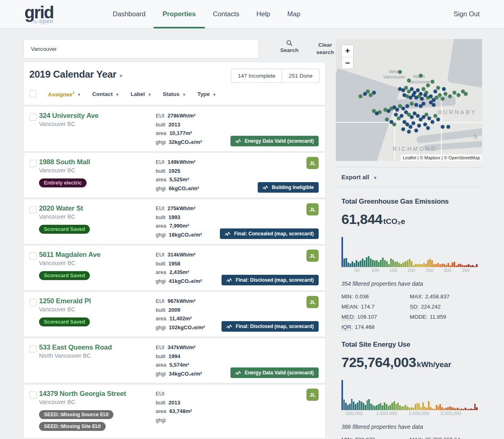 Image resolution: width=504 pixels, height=439 pixels. I want to click on incomplete-toggle-button: 147 Incomplete, so click(256, 76).